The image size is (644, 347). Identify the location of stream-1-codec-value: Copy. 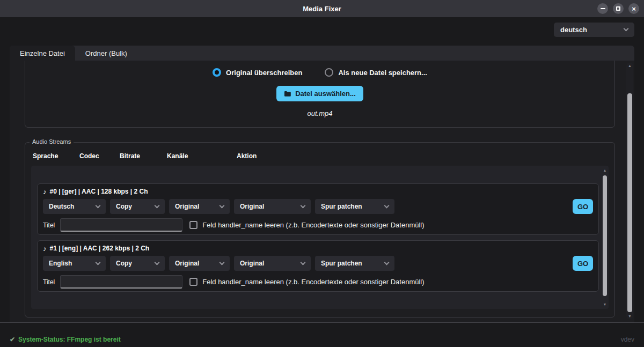
(124, 263).